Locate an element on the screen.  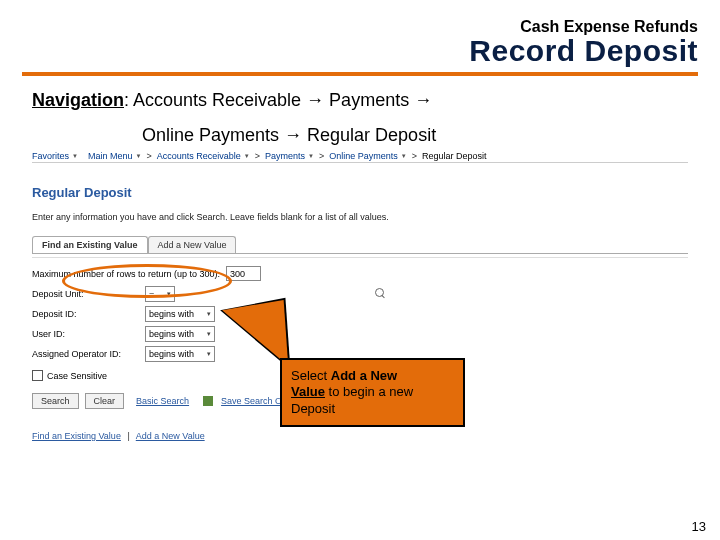
header-large: Record Deposit is located at coordinates (360, 51).